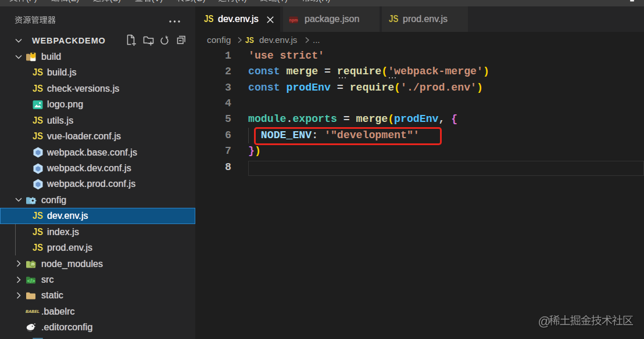 This screenshot has width=644, height=339. I want to click on svg-text: (V), so click(157, 1).